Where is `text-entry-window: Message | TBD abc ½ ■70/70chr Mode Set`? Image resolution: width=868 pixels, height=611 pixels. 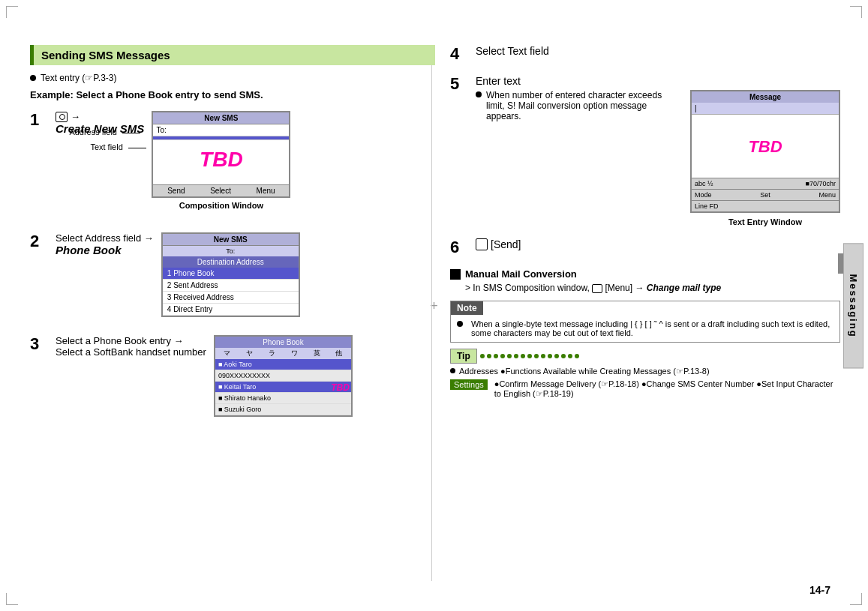 text-entry-window: Message | TBD abc ½ ■70/70chr Mode Set is located at coordinates (765, 151).